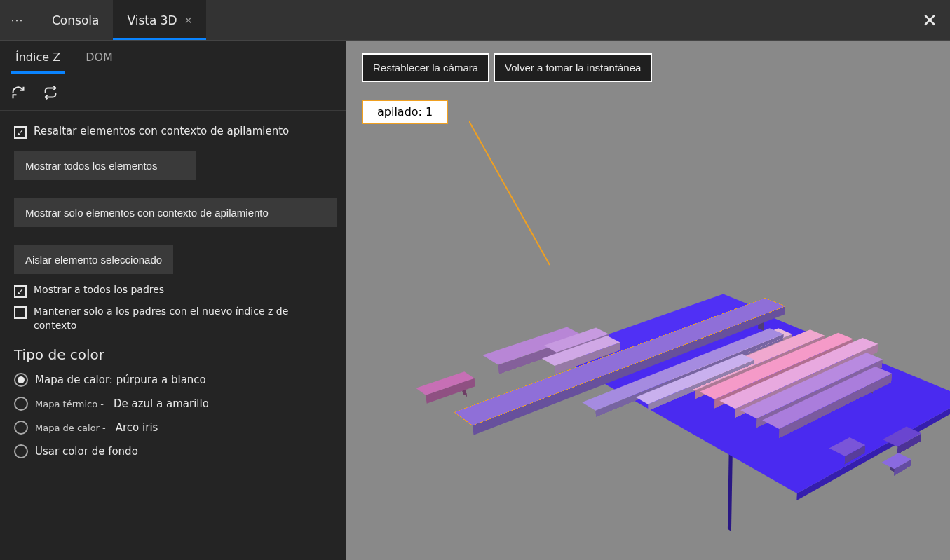 The width and height of the screenshot is (950, 560). What do you see at coordinates (161, 131) in the screenshot?
I see `checkbox-label: Resaltar elementos con contexto de apila…` at bounding box center [161, 131].